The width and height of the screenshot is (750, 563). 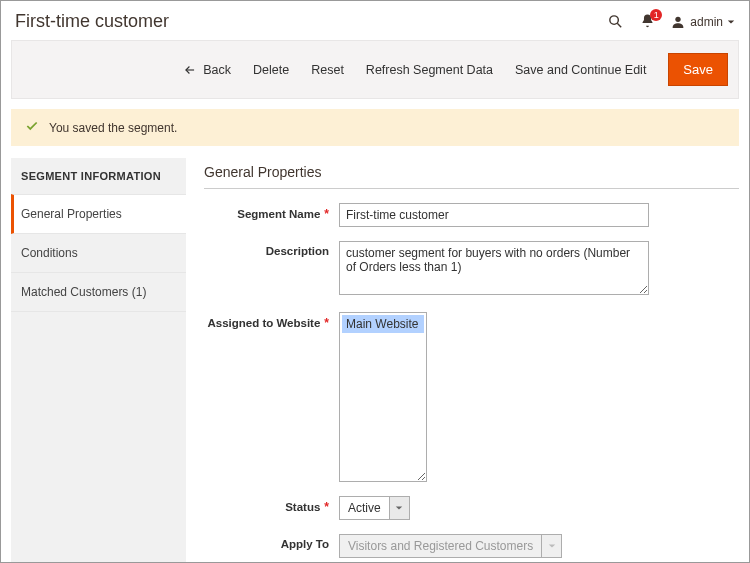 I want to click on apply-to-caret, so click(x=552, y=546).